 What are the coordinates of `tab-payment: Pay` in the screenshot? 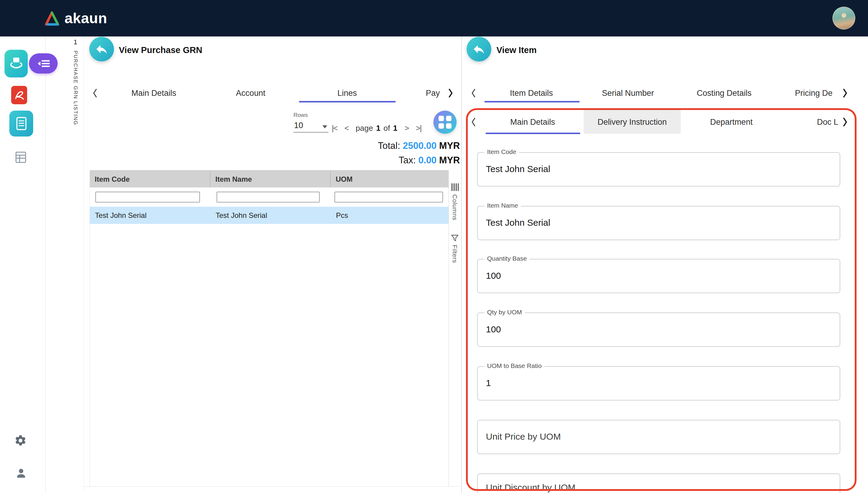 It's located at (433, 93).